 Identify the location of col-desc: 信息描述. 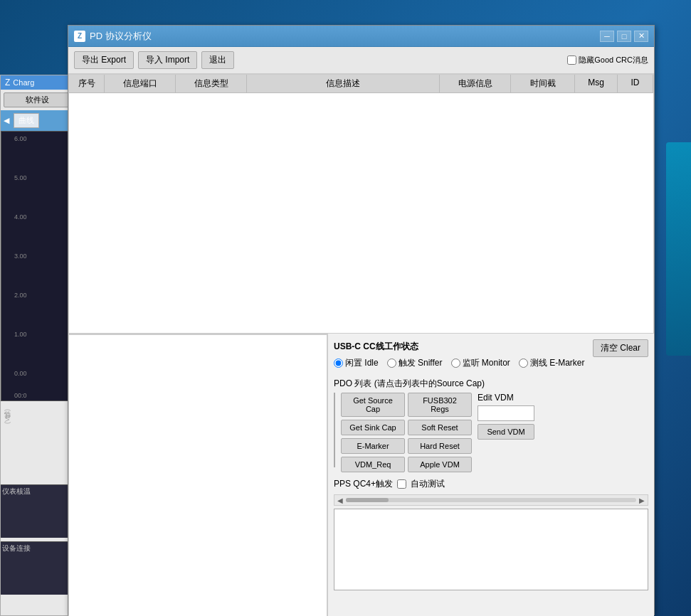
(343, 84).